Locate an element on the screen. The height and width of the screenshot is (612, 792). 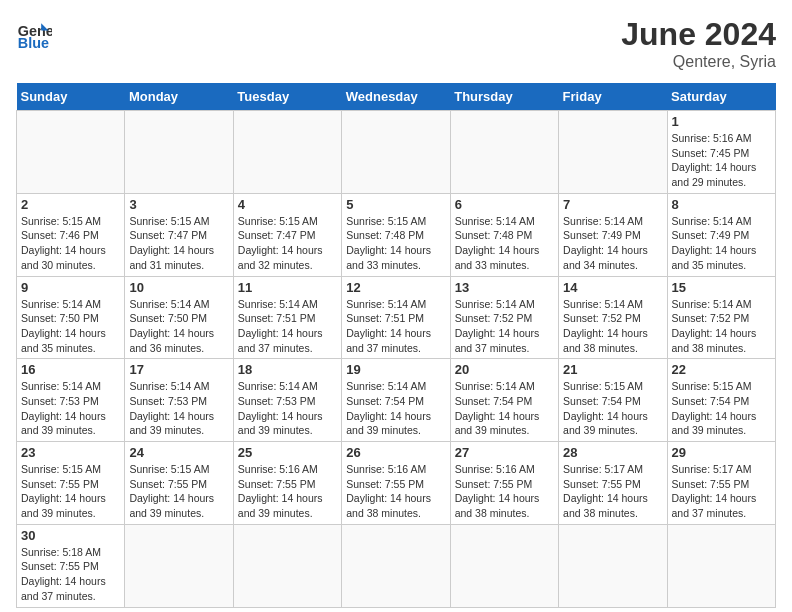
day-number: 25 is located at coordinates (288, 452).